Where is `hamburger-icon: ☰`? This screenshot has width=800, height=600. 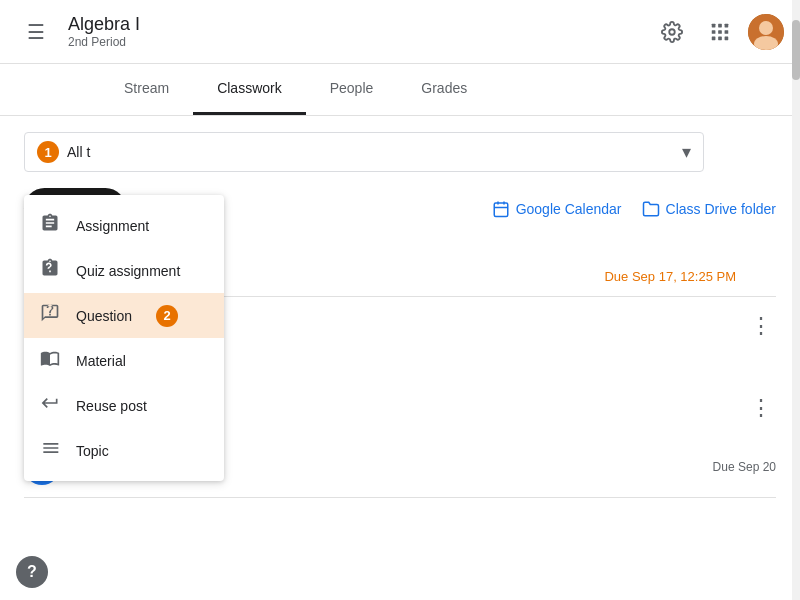 hamburger-icon: ☰ is located at coordinates (36, 32).